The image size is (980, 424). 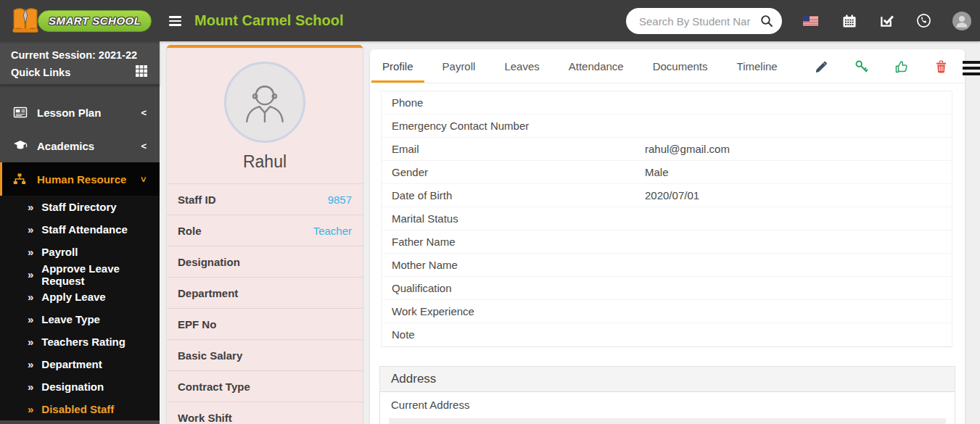 What do you see at coordinates (83, 20) in the screenshot?
I see `smart-school-logo: SMART SCHOOL` at bounding box center [83, 20].